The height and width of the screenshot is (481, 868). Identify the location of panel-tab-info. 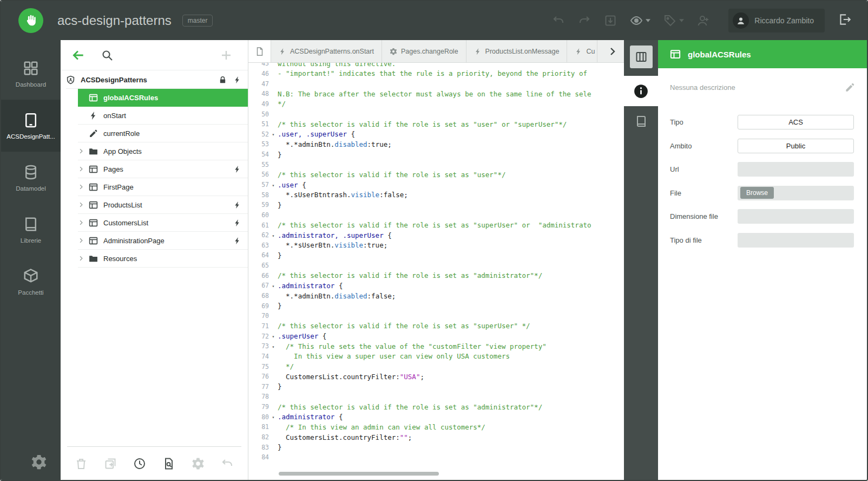
(641, 91).